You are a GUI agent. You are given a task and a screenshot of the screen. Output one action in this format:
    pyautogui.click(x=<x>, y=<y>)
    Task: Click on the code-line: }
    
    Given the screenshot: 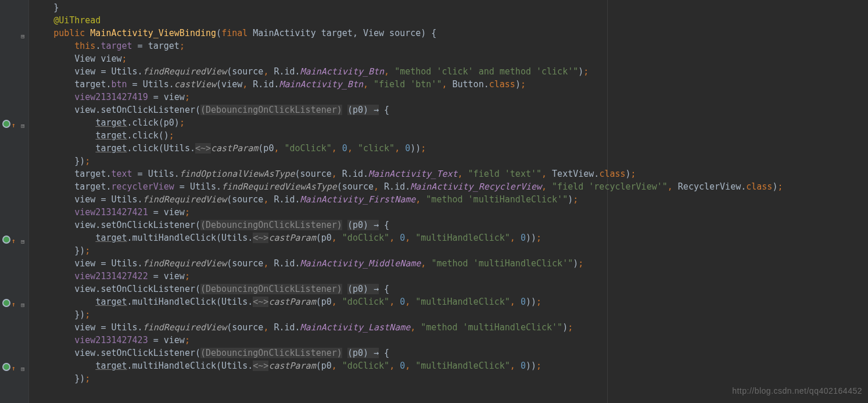 What is the action you would take?
    pyautogui.click(x=450, y=8)
    